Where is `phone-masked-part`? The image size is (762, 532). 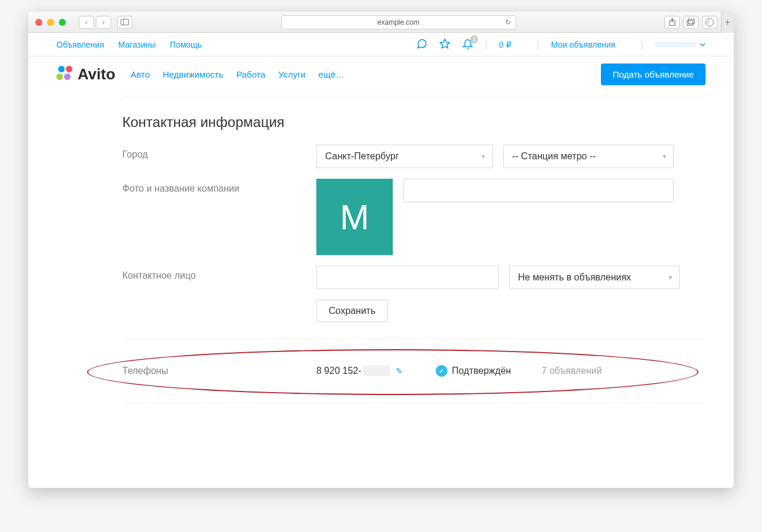 phone-masked-part is located at coordinates (376, 371).